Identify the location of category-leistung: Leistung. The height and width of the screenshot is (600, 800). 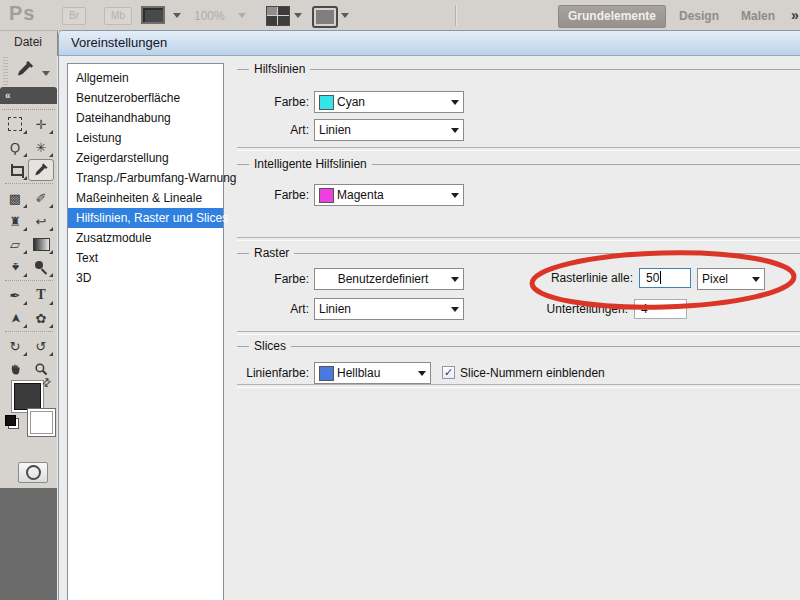
(146, 138).